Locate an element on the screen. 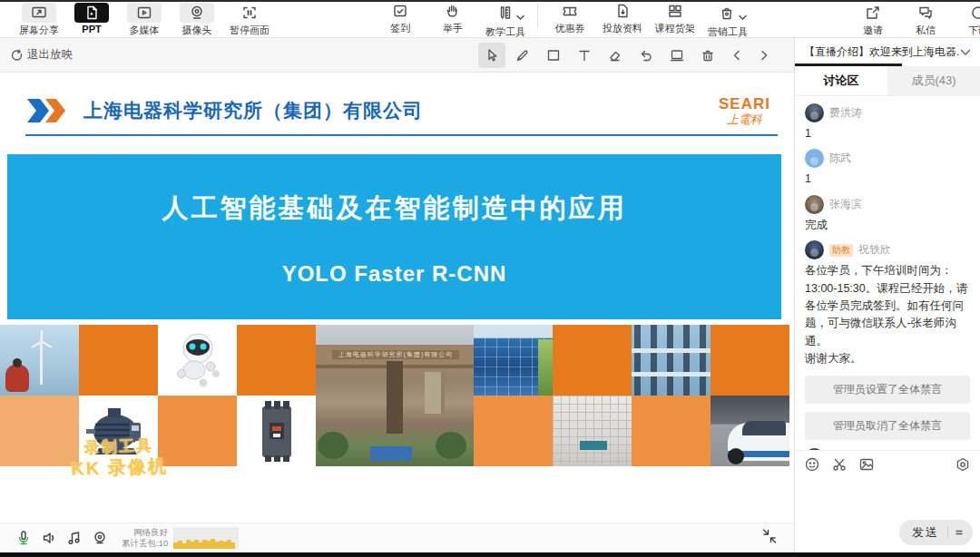  toolbar-label: 下课 is located at coordinates (975, 31).